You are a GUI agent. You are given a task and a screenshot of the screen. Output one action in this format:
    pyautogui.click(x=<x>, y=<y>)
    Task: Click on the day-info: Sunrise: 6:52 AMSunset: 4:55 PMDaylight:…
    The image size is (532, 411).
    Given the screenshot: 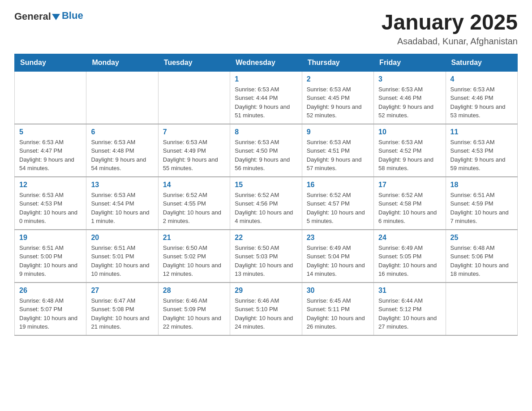 What is the action you would take?
    pyautogui.click(x=194, y=208)
    